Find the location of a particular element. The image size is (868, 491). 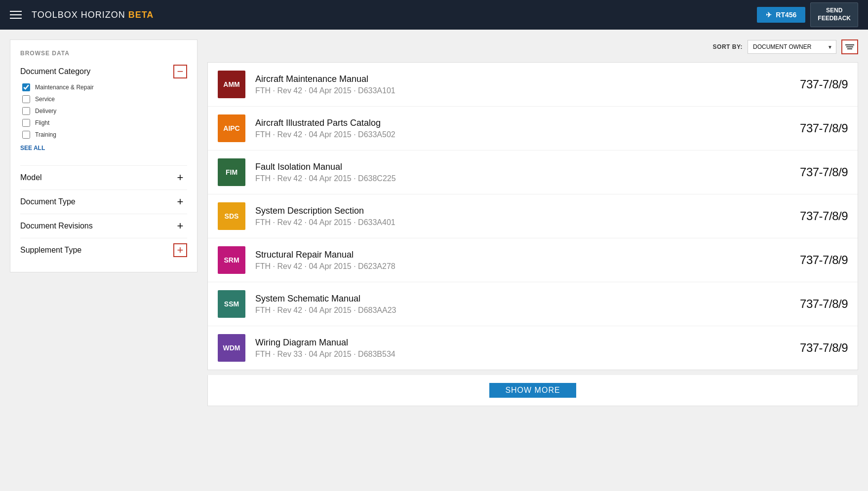

doc-model-wdm: 737-7/8/9 is located at coordinates (824, 348).